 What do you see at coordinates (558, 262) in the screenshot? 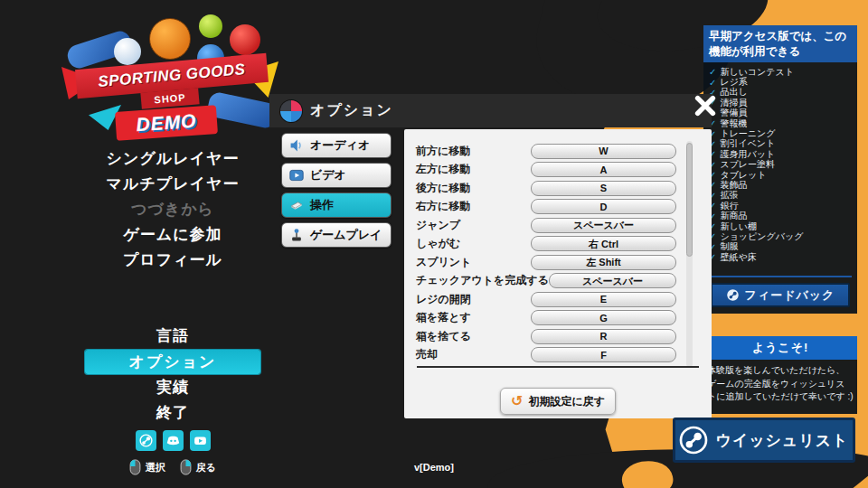
I see `binding-row: スプリント 左 Shift` at bounding box center [558, 262].